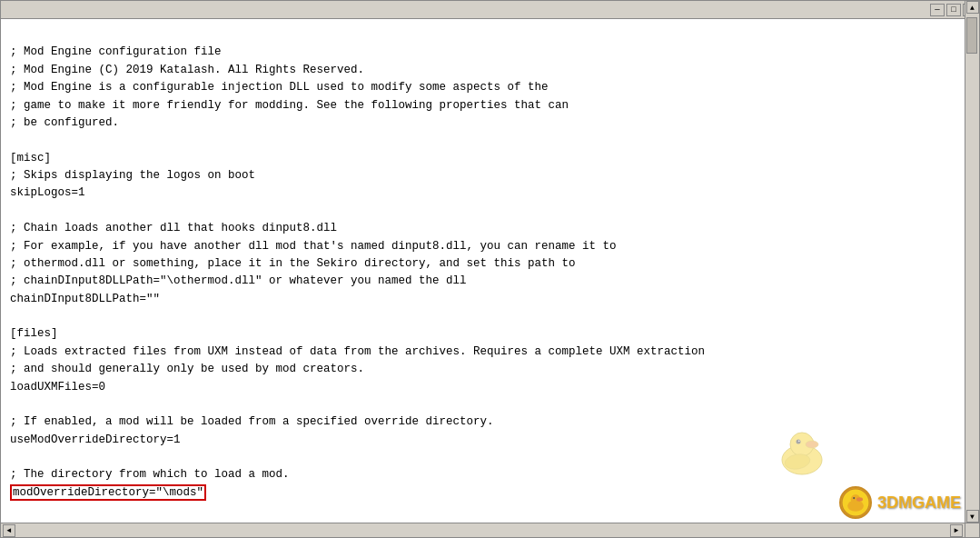 This screenshot has height=538, width=980. What do you see at coordinates (973, 516) in the screenshot?
I see `scroll-down-button: ▼` at bounding box center [973, 516].